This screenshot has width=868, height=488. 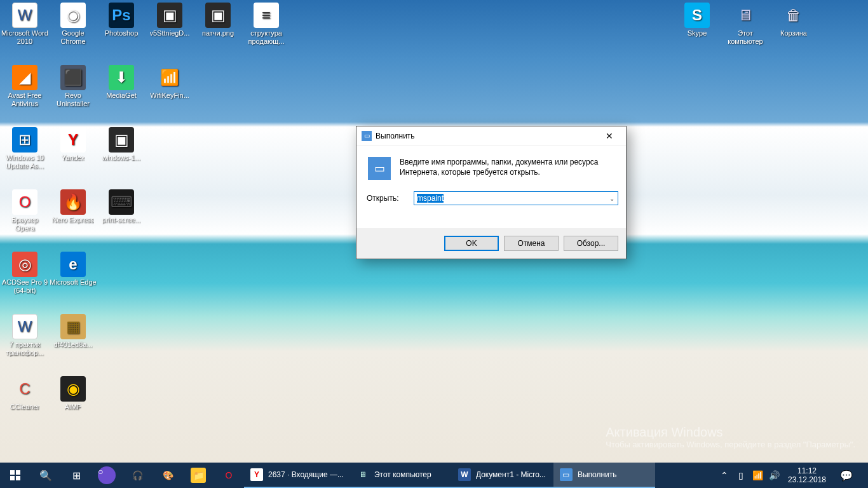 What do you see at coordinates (25, 389) in the screenshot?
I see `app-icon: C` at bounding box center [25, 389].